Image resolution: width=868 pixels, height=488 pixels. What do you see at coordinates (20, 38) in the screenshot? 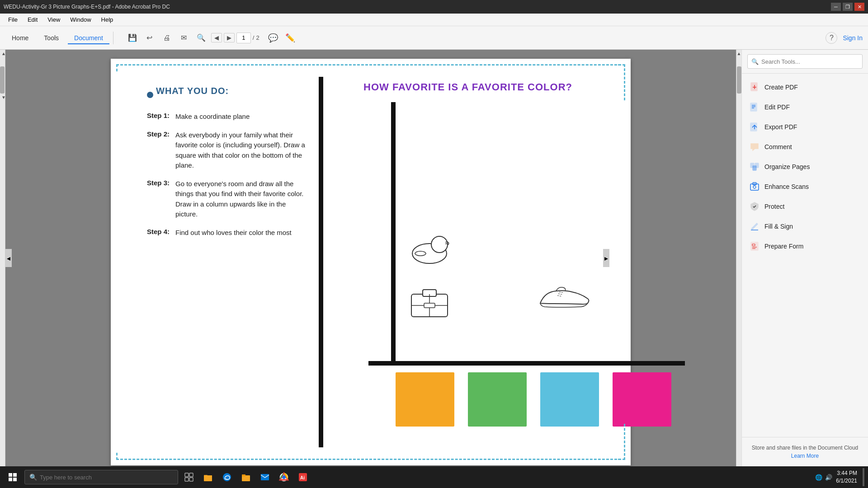
I see `tab-home: Home` at bounding box center [20, 38].